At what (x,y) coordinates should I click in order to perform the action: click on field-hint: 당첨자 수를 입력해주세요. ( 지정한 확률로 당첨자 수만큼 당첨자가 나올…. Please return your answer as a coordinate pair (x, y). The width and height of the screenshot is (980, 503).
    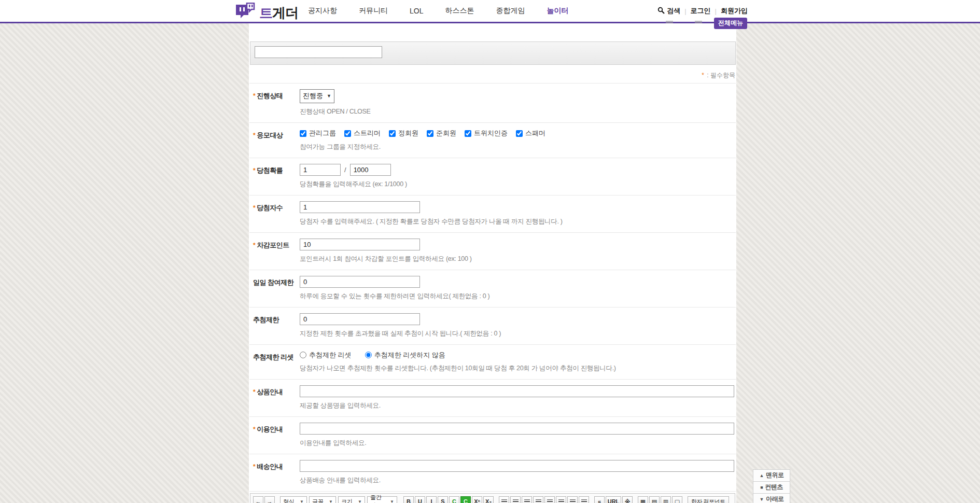
    Looking at the image, I should click on (517, 222).